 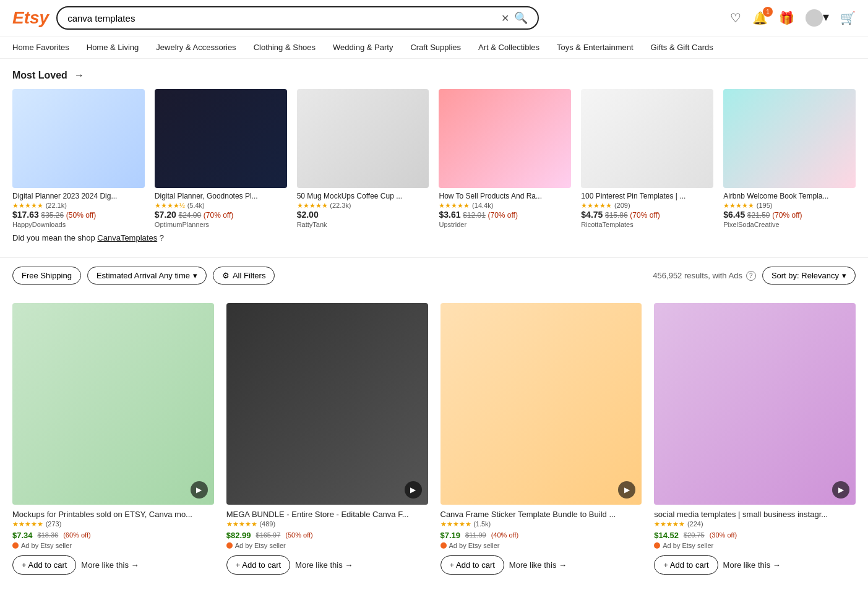 I want to click on gift-icon: 🎁, so click(x=787, y=18).